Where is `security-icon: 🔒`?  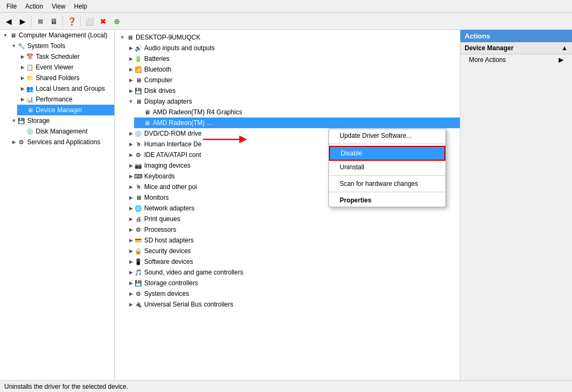
security-icon: 🔒 is located at coordinates (138, 251).